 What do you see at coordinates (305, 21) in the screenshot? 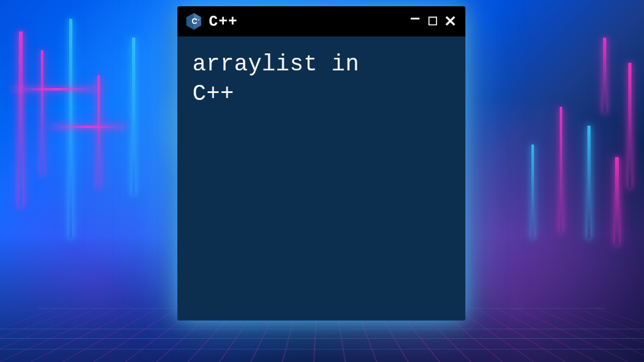
I see `window-title: C++` at bounding box center [305, 21].